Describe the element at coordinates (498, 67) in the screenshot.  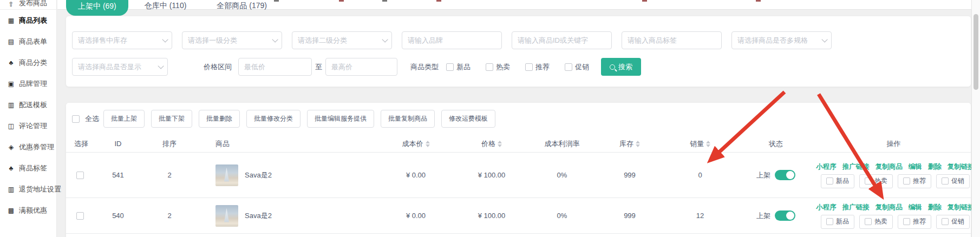
I see `type-checkbox-hot: 热卖` at that location.